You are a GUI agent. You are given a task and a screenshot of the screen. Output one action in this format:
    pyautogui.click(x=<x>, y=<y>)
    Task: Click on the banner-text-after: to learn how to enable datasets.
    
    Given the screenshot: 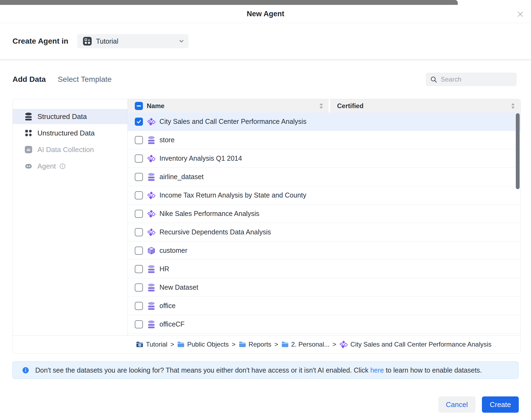 What is the action you would take?
    pyautogui.click(x=433, y=370)
    